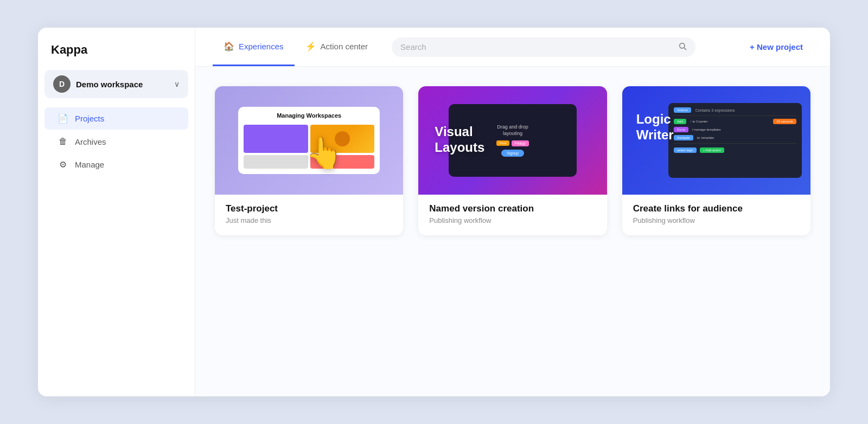  Describe the element at coordinates (512, 215) in the screenshot. I see `card-info-visual: Named version creation Publishing workfl…` at that location.